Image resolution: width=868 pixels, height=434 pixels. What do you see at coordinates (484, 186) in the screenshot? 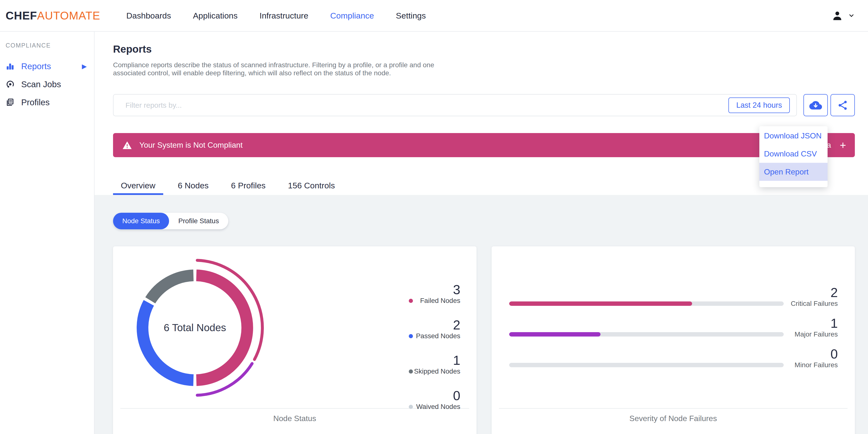
I see `report-tabs: Overview 6 Nodes 6 Profiles 156 Controls` at bounding box center [484, 186].